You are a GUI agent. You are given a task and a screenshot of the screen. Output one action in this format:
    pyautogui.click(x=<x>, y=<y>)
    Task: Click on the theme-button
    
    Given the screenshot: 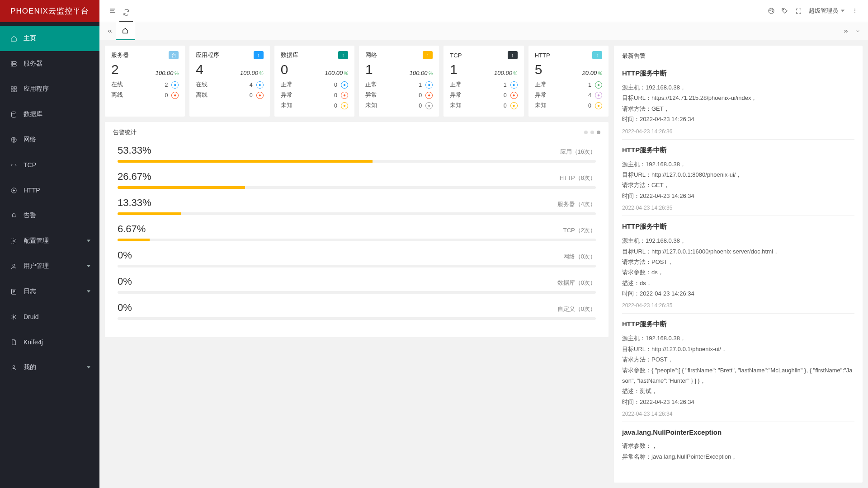 What is the action you would take?
    pyautogui.click(x=771, y=11)
    